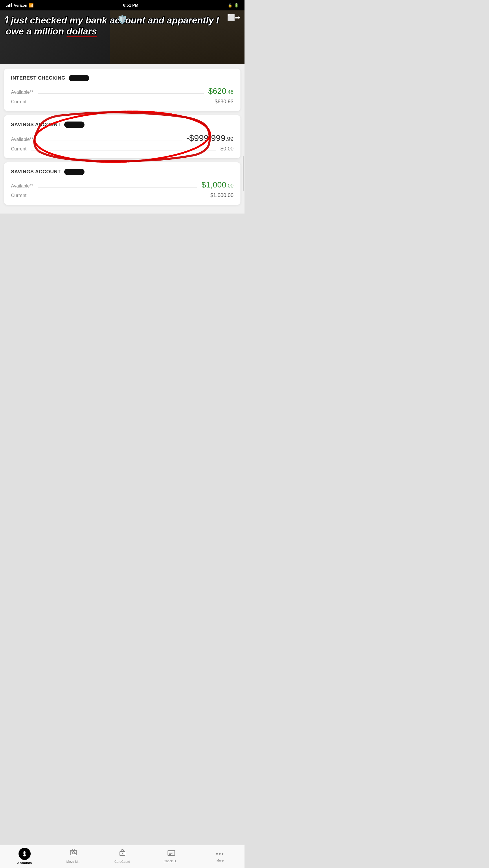 This screenshot has width=489, height=868. I want to click on signal-bars-icon, so click(9, 5).